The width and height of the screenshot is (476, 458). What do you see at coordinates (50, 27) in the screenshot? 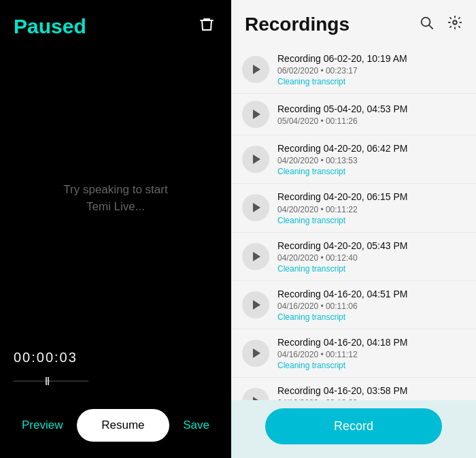
I see `paused-title: Paused` at bounding box center [50, 27].